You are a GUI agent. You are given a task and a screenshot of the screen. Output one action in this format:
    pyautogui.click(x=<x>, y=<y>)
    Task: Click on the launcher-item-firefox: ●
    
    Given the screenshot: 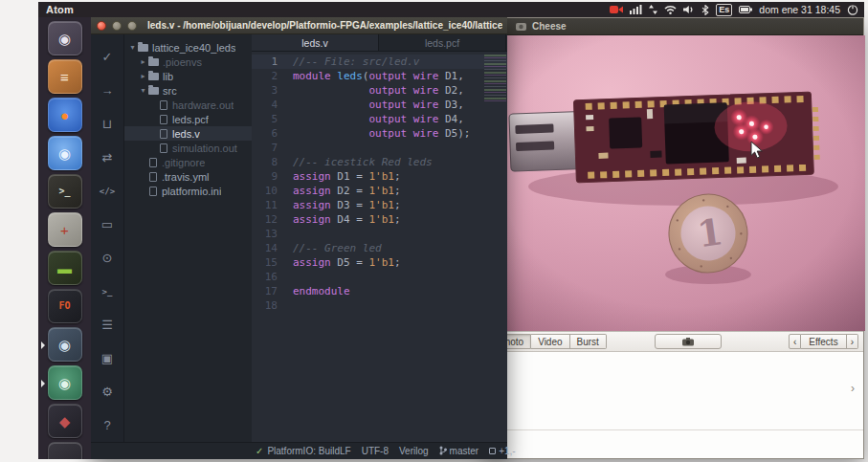 What is the action you would take?
    pyautogui.click(x=65, y=115)
    